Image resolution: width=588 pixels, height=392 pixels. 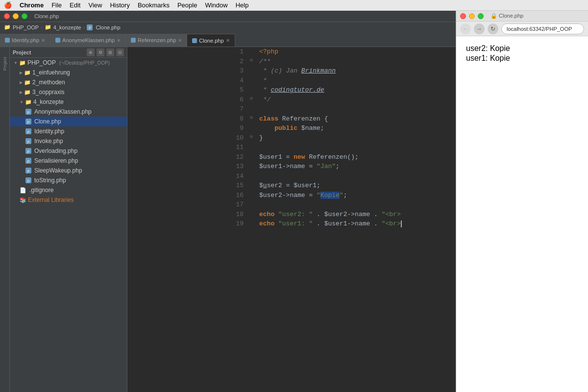 What do you see at coordinates (342, 167) in the screenshot?
I see `code-line-13: 13 $user1->name = "Jan";` at bounding box center [342, 167].